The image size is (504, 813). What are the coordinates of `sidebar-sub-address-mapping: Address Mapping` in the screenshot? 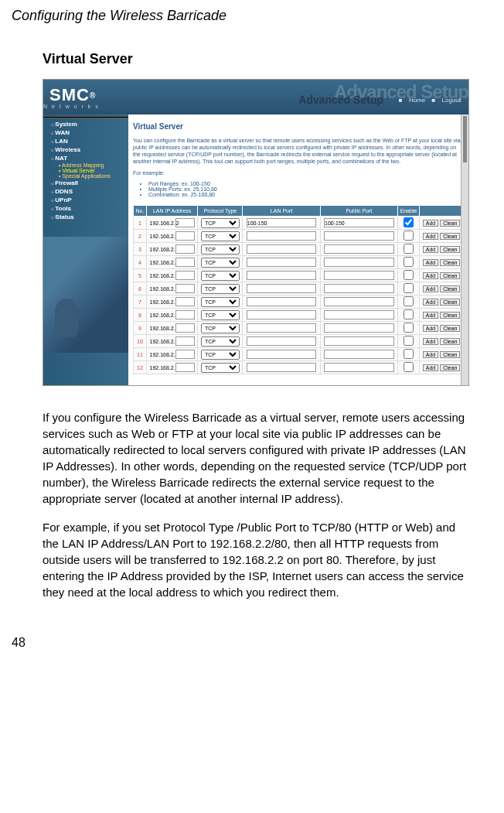 It's located at (86, 166).